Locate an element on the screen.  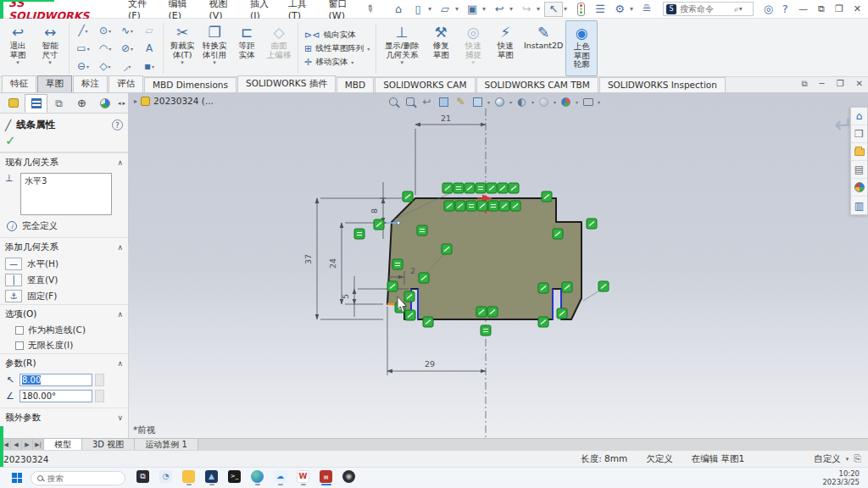
doc-close-icon is located at coordinates (860, 84).